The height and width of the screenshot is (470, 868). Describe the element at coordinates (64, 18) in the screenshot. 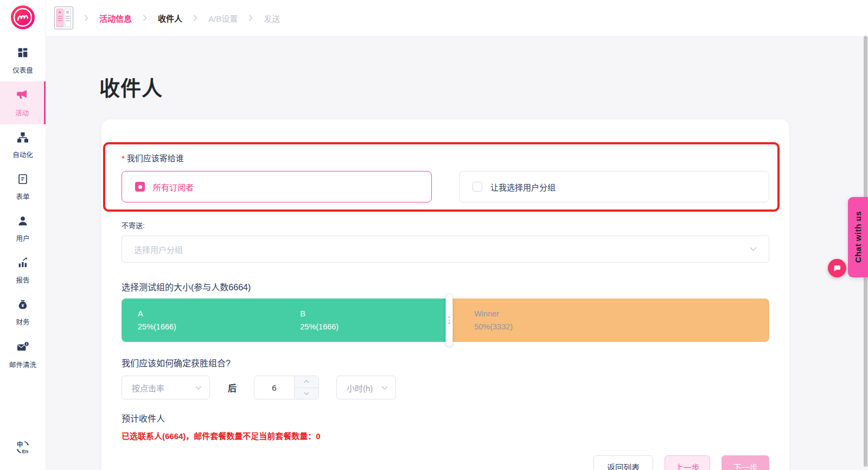

I see `ab-test-campaign-icon: A B` at that location.